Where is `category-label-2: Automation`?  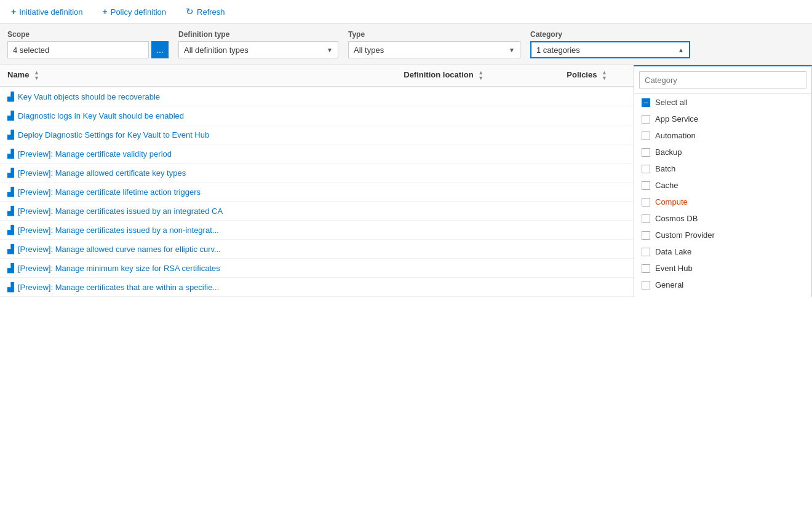 category-label-2: Automation is located at coordinates (730, 135).